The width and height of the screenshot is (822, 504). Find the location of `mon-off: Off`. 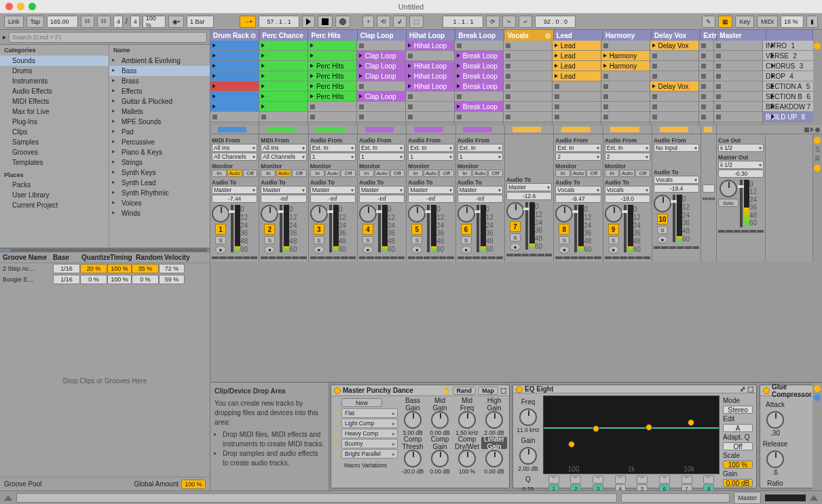

mon-off: Off is located at coordinates (250, 174).